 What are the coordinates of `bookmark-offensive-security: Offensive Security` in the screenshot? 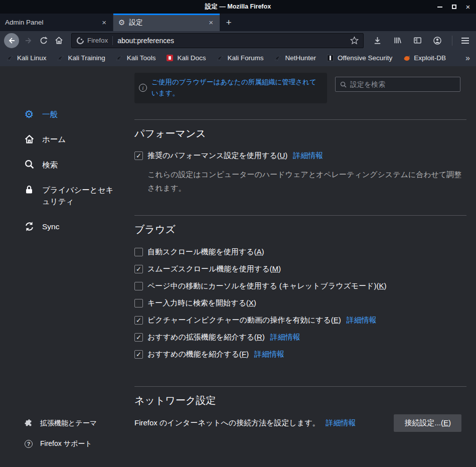 It's located at (359, 58).